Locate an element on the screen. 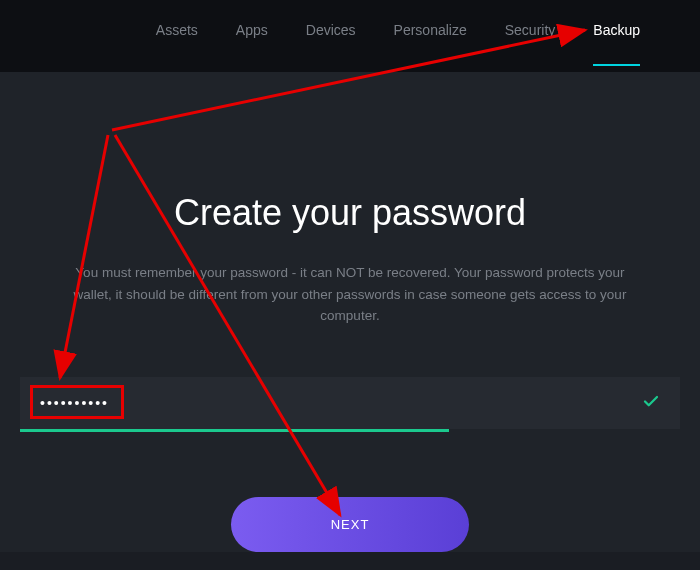  tab-assets: Assets is located at coordinates (177, 44).